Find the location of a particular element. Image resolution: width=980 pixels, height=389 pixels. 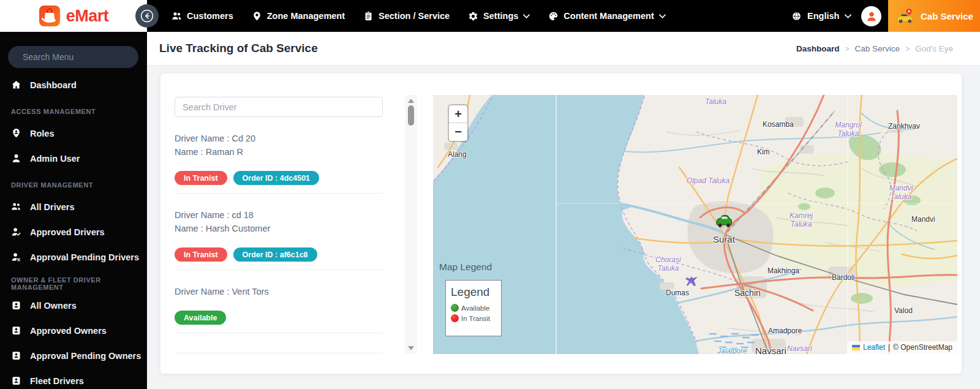

driver-badges: Available is located at coordinates (279, 317).